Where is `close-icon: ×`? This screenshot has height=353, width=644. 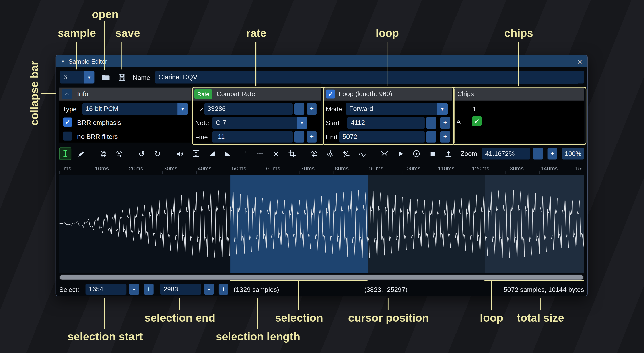
close-icon: × is located at coordinates (580, 61).